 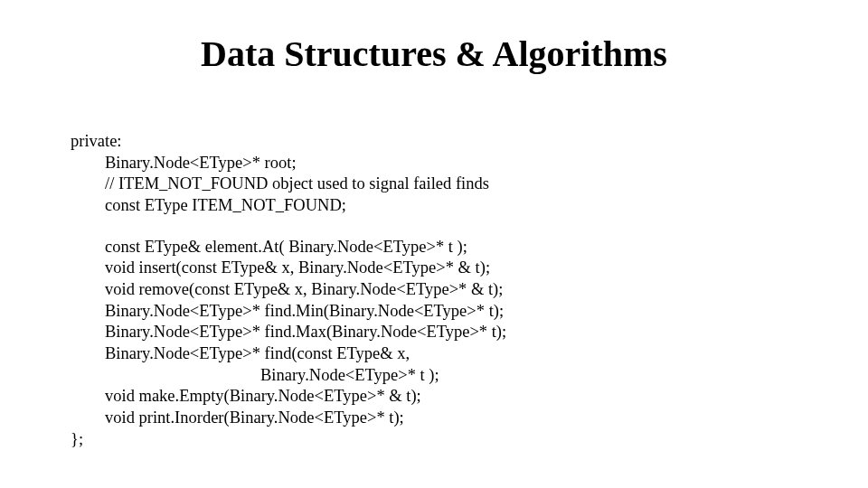 I want to click on code-line: const EType& element.At( Binary.Node<ETy…, so click(x=432, y=248).